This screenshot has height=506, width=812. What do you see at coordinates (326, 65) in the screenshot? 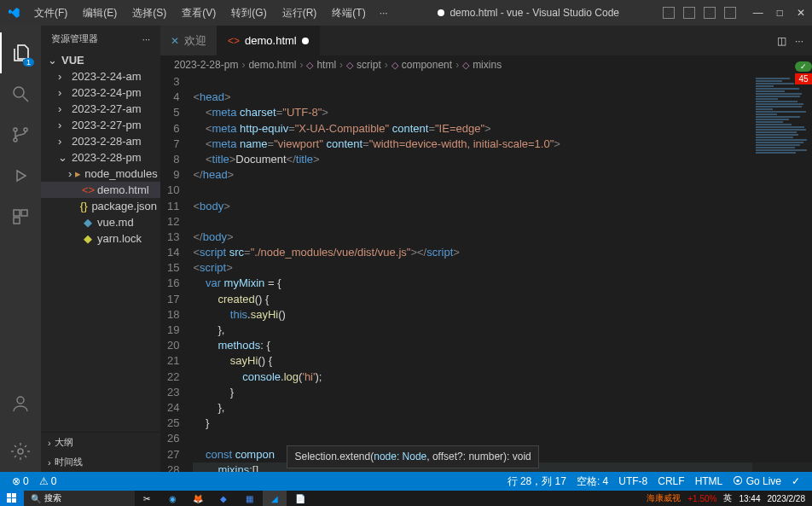
I see `breadcrumb-item: html` at bounding box center [326, 65].